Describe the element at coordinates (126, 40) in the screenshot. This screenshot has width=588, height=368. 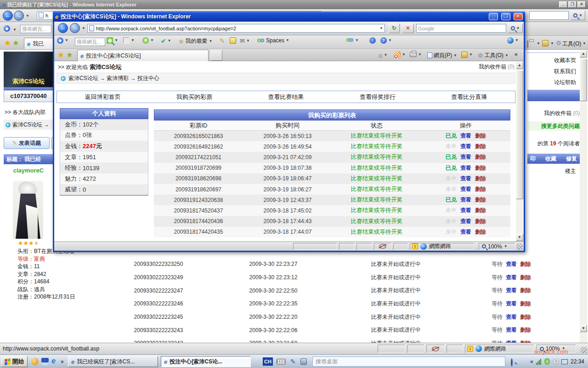
I see `screenshot-icon` at that location.